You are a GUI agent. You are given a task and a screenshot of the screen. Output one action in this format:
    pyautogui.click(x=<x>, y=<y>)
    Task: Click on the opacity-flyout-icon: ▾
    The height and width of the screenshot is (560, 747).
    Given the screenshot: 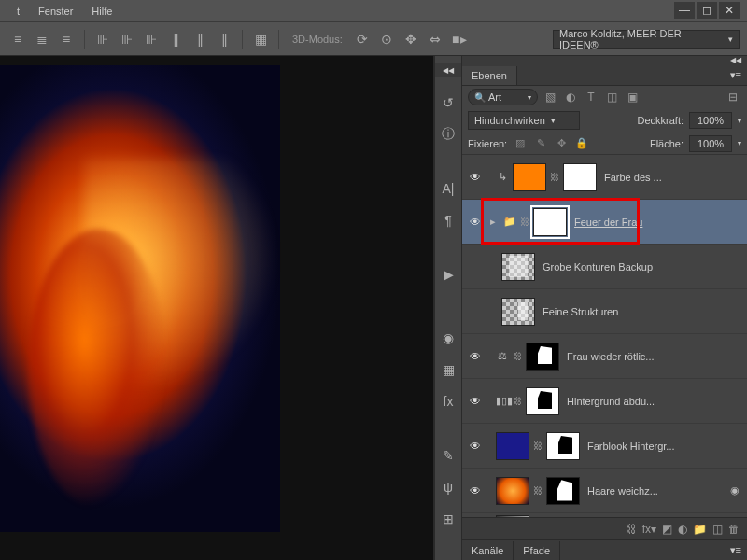 What is the action you would take?
    pyautogui.click(x=740, y=121)
    